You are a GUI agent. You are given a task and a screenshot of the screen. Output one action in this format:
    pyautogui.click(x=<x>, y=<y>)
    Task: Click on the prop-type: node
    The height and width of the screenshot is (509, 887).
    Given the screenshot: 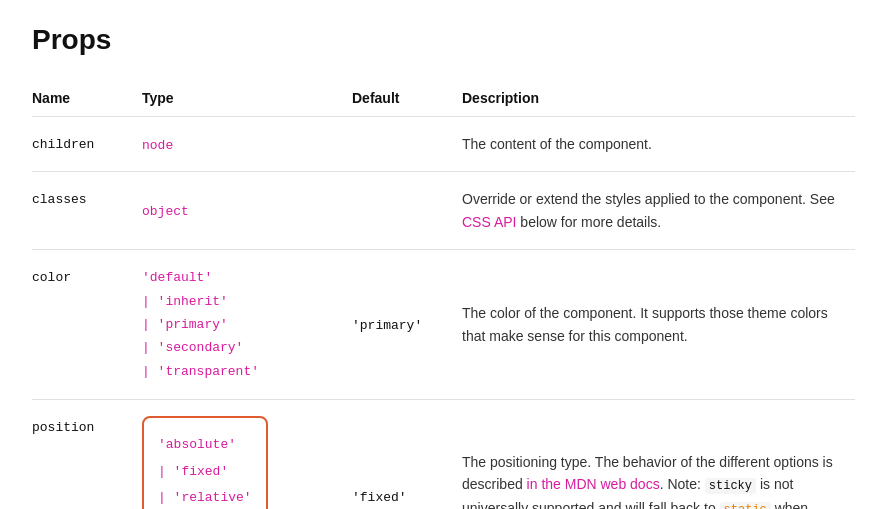 What is the action you would take?
    pyautogui.click(x=247, y=144)
    